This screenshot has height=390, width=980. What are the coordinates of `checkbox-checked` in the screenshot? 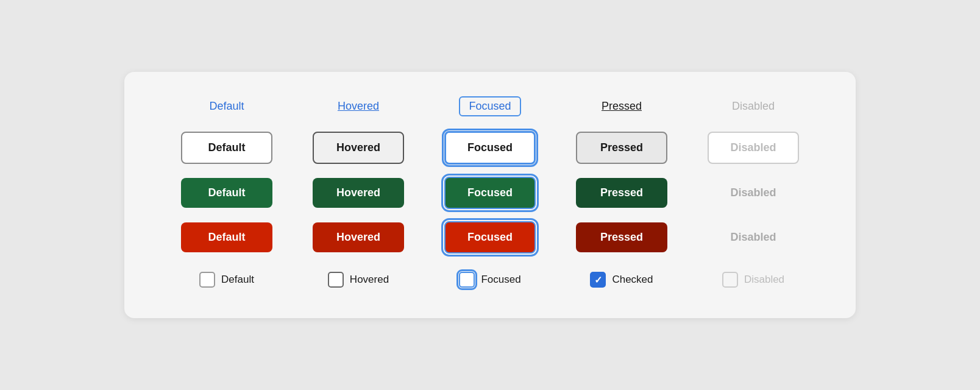 It's located at (598, 280).